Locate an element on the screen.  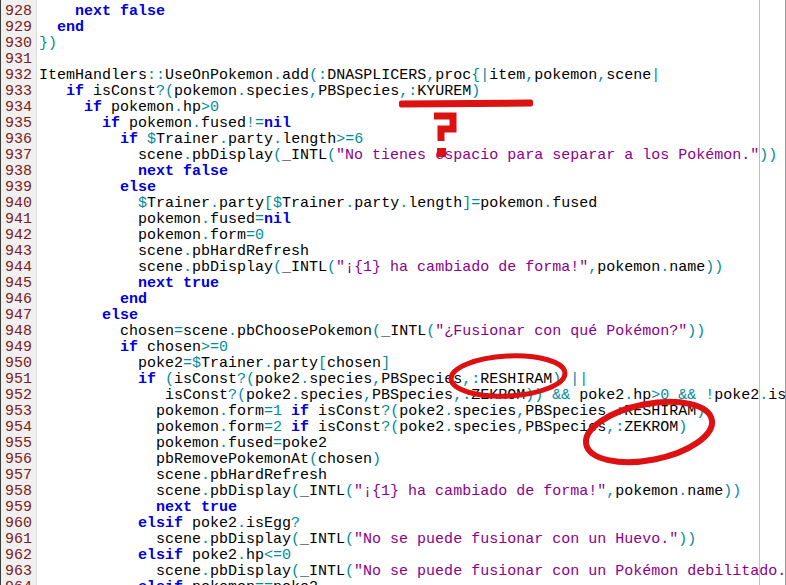
code-line: 933 if isConst?(pokemon.species,PBSpecie… is located at coordinates (393, 92).